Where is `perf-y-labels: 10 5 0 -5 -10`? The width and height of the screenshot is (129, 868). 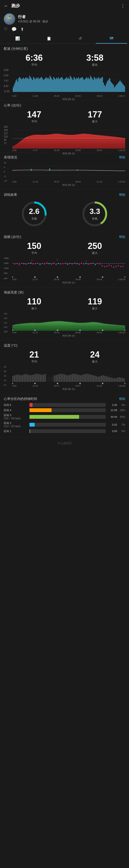
perf-y-labels: 10 5 0 -5 -10 is located at coordinates (7, 172).